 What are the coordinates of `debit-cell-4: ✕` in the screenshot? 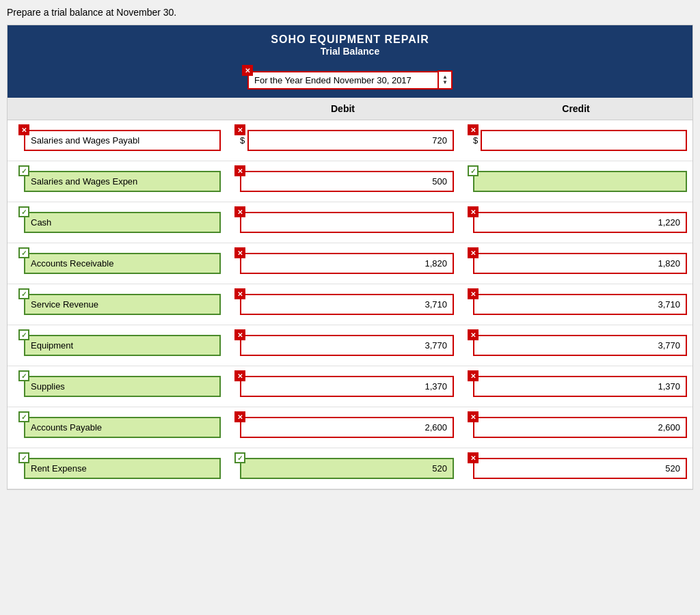 It's located at (343, 305).